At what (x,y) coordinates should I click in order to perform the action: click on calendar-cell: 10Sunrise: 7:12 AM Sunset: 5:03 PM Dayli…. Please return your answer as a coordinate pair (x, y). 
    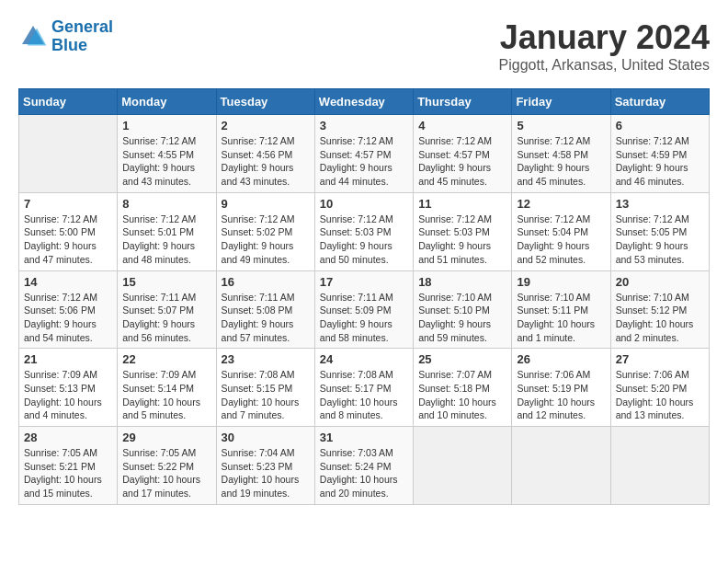
    Looking at the image, I should click on (364, 232).